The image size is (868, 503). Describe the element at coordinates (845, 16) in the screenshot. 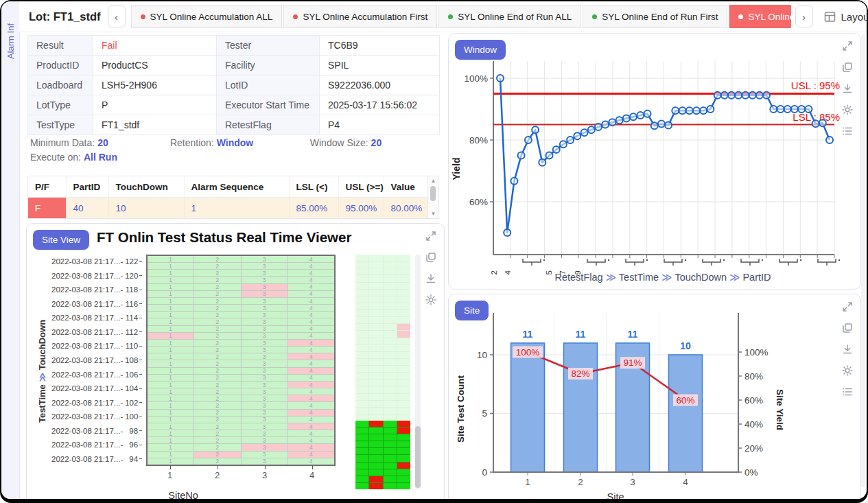

I see `layout-button: Layout` at that location.